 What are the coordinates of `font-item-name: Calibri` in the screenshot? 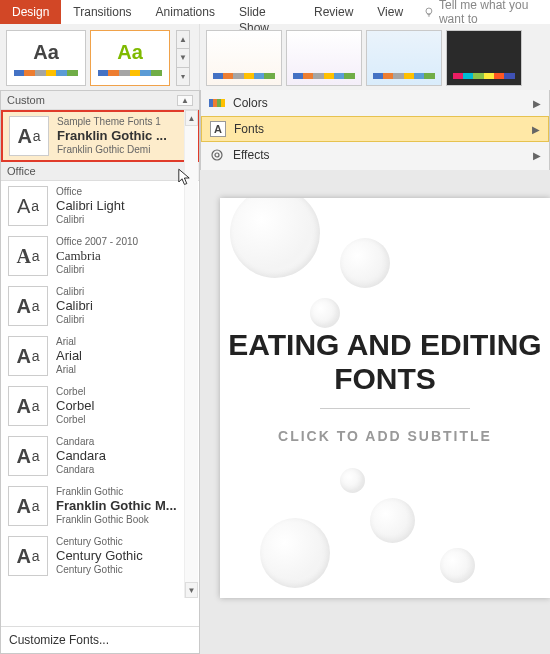 It's located at (74, 292).